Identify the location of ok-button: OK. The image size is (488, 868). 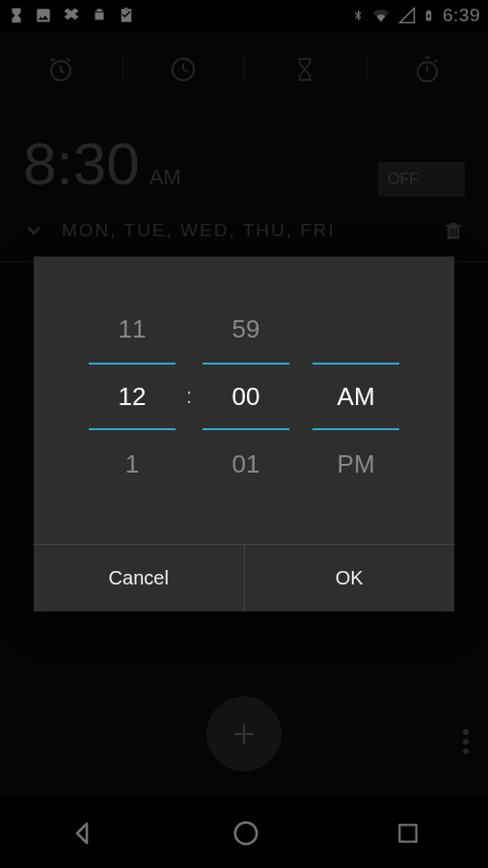
(349, 579).